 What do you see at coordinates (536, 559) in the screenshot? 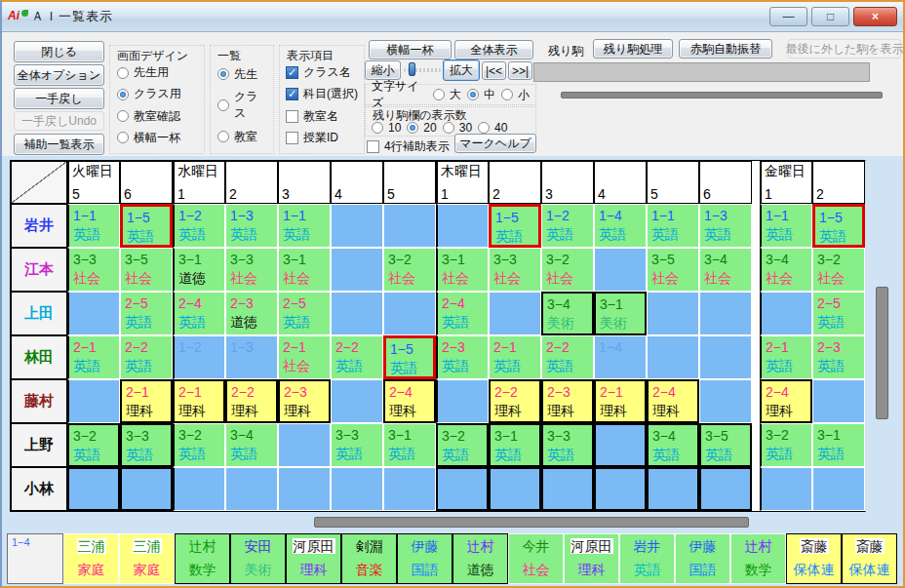
I see `legend-piece: 今井社会` at bounding box center [536, 559].